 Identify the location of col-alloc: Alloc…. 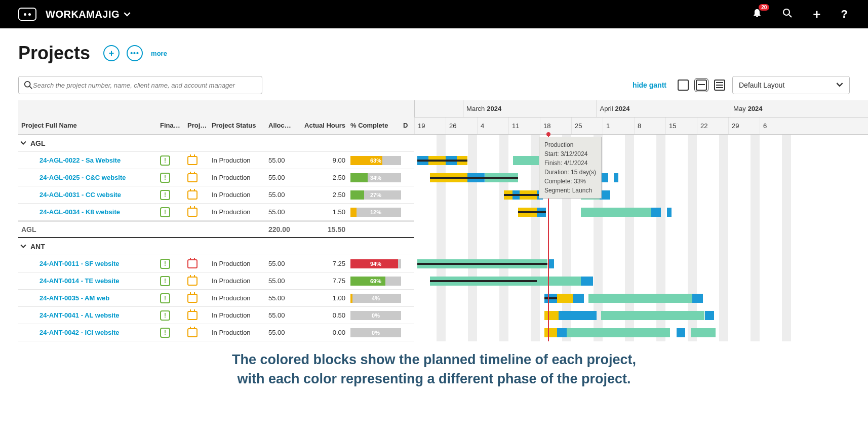
(286, 126).